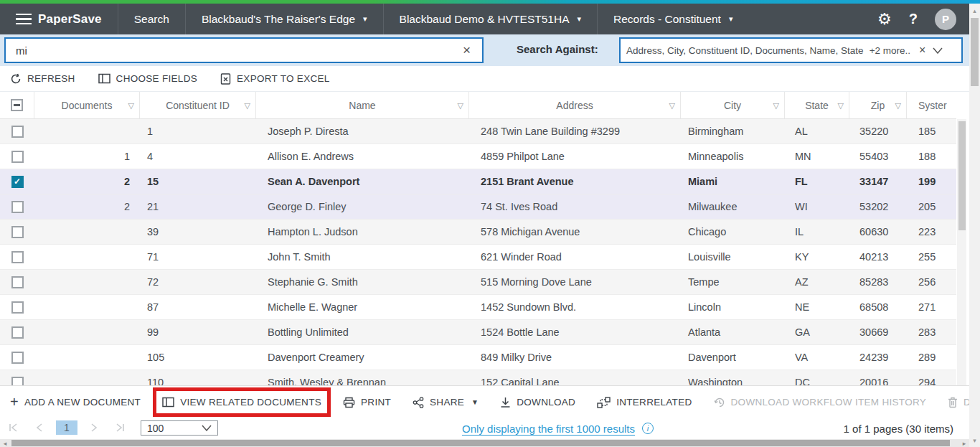  What do you see at coordinates (817, 232) in the screenshot?
I see `cell-state: IL` at bounding box center [817, 232].